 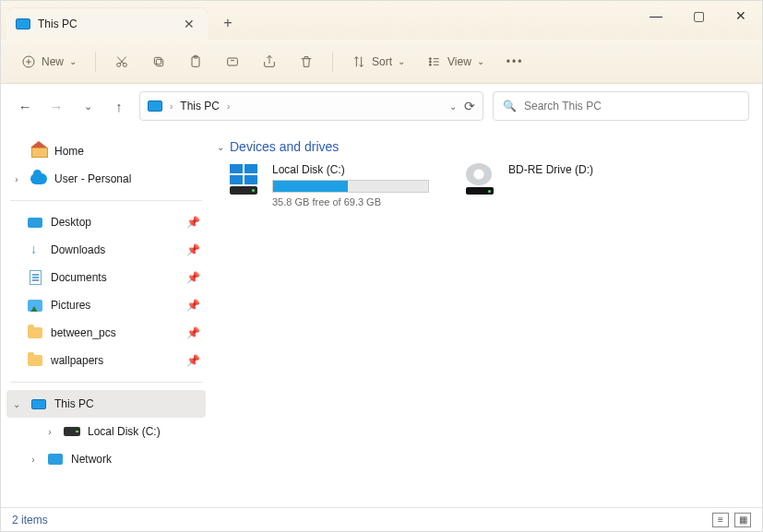 What do you see at coordinates (228, 23) in the screenshot?
I see `new-tab-button: +` at bounding box center [228, 23].